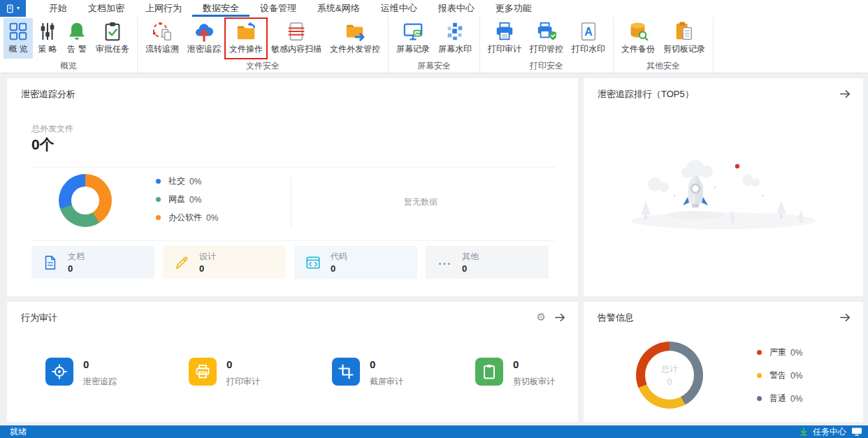  What do you see at coordinates (456, 8) in the screenshot?
I see `menu-item-report-center: 报表中心` at bounding box center [456, 8].